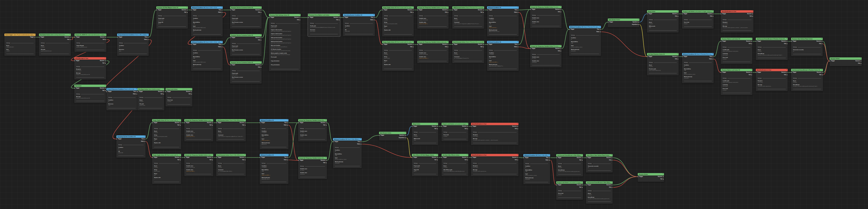 Image resolution: width=868 pixels, height=209 pixels. I want to click on node-header: Premiere Native Lock Action V2, so click(737, 39).